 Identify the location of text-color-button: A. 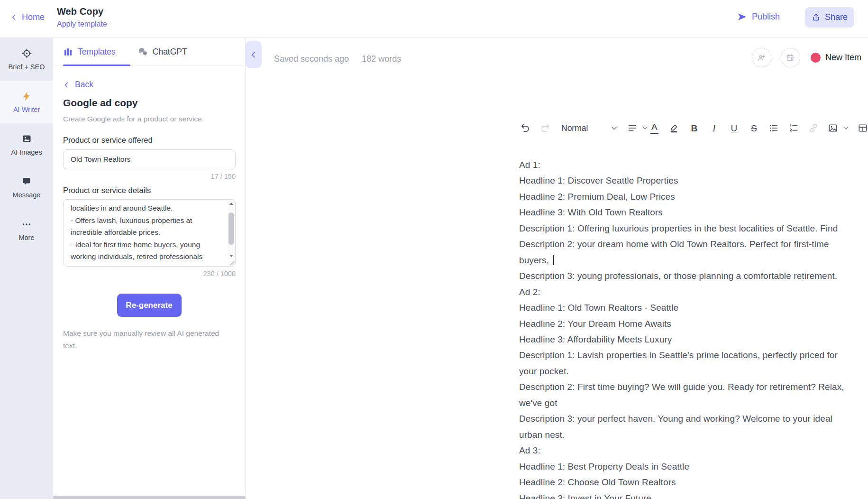
(654, 128).